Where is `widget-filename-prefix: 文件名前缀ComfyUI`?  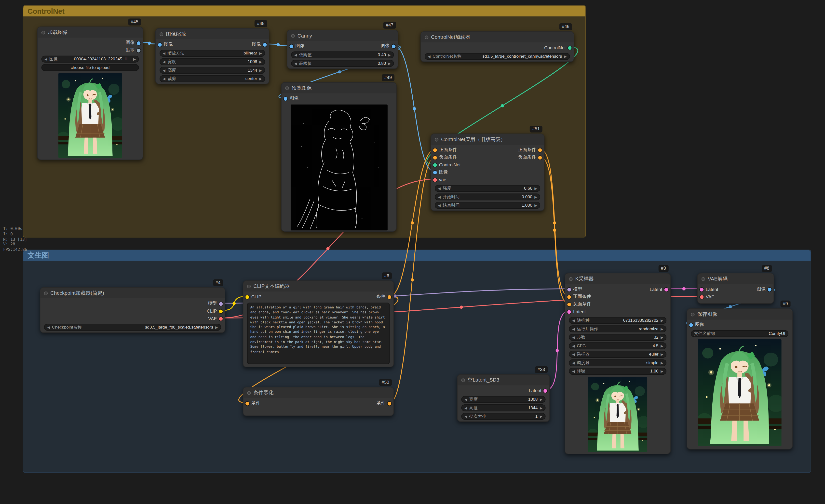
widget-filename-prefix: 文件名前缀ComfyUI is located at coordinates (739, 334).